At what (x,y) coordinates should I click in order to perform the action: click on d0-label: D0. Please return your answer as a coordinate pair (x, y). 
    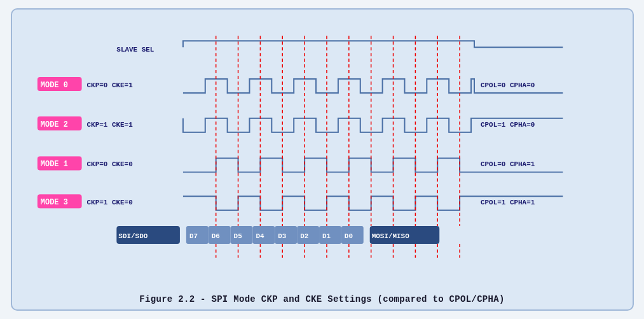
    Looking at the image, I should click on (348, 236).